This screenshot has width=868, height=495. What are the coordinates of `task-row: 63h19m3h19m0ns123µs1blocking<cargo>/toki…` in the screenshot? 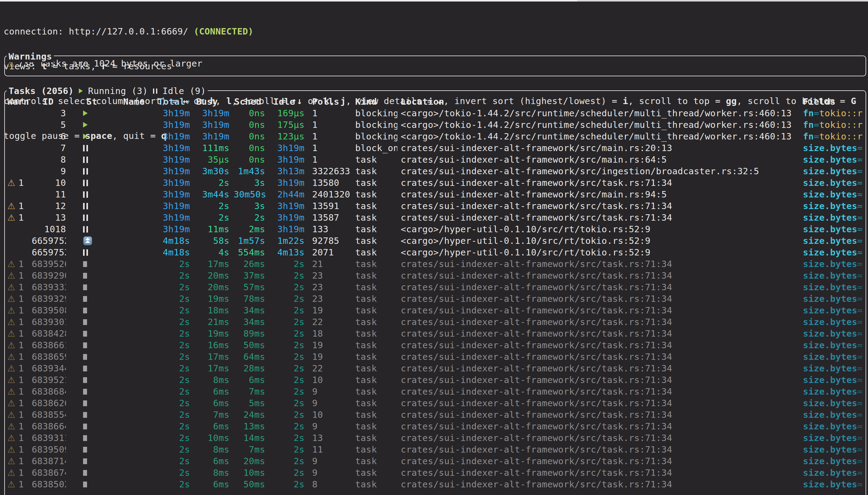 It's located at (435, 136).